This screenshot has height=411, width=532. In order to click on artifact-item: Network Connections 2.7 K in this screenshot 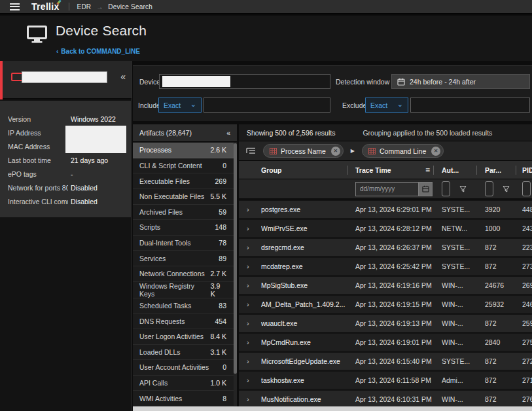, I will do `click(185, 274)`.